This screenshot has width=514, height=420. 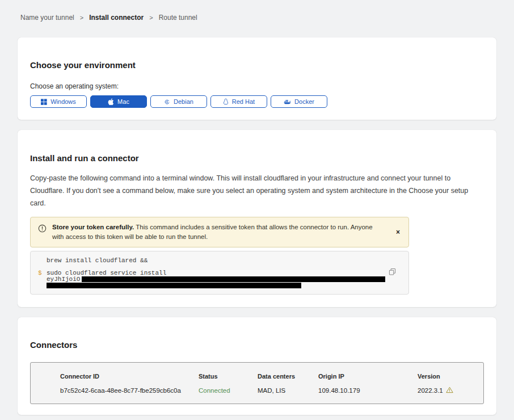 I want to click on os-button-group: Windows Mac Debian, so click(x=257, y=102).